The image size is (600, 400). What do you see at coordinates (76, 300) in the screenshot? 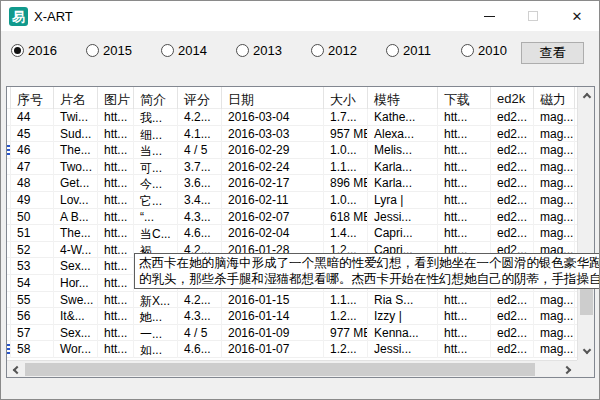
I see `table-cell: Swe...` at bounding box center [76, 300].